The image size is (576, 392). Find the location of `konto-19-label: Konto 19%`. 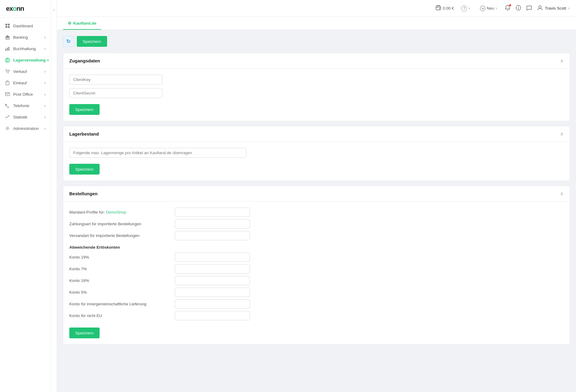

konto-19-label: Konto 19% is located at coordinates (120, 257).